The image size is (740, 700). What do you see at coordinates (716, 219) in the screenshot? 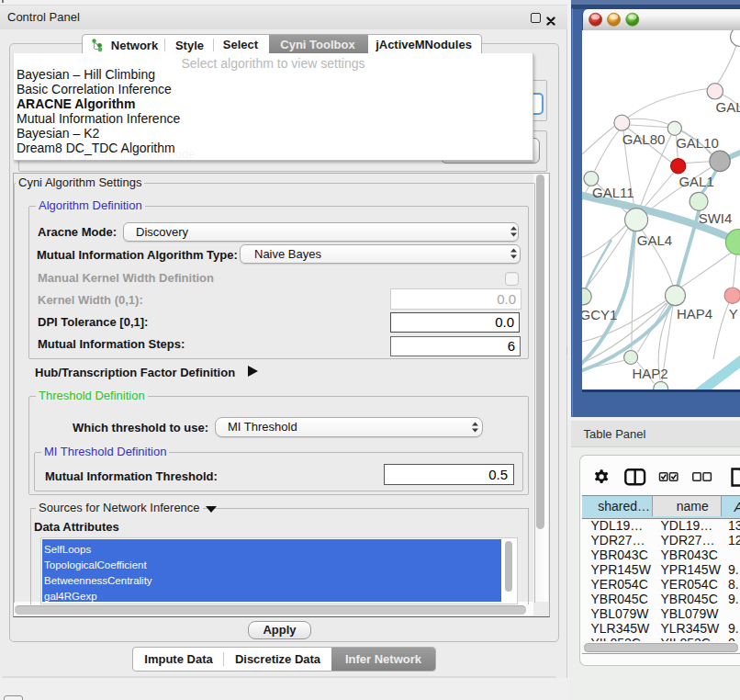
I see `svg-text: SWI4` at bounding box center [716, 219].